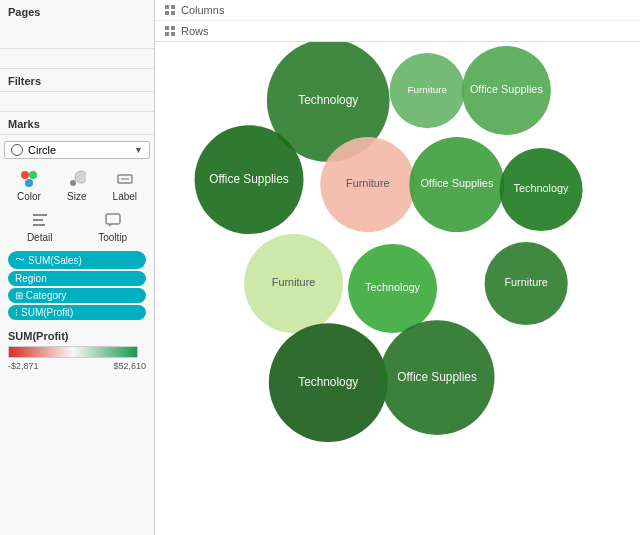 Image resolution: width=640 pixels, height=535 pixels. I want to click on label-button: Label, so click(125, 186).